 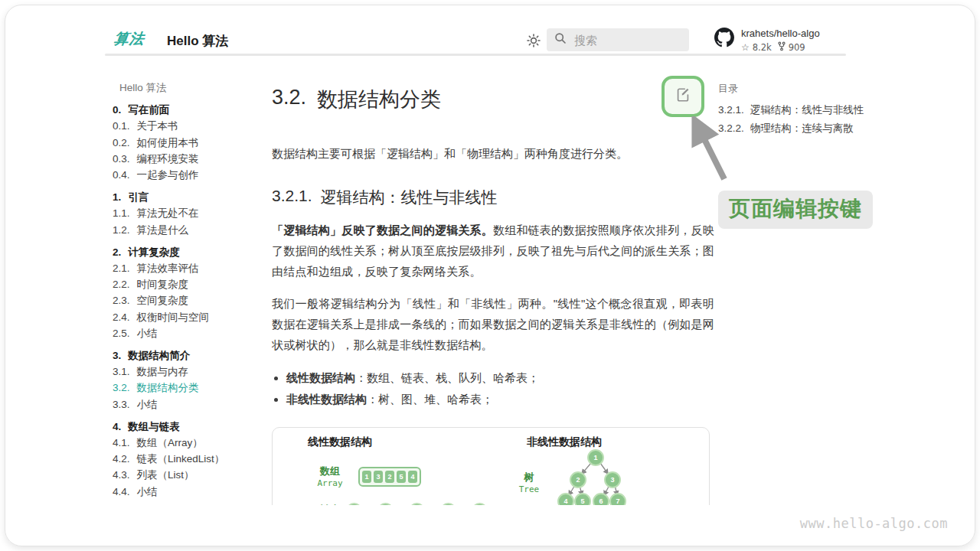 I want to click on sidebar-item-label: 一起参与创作, so click(x=168, y=174).